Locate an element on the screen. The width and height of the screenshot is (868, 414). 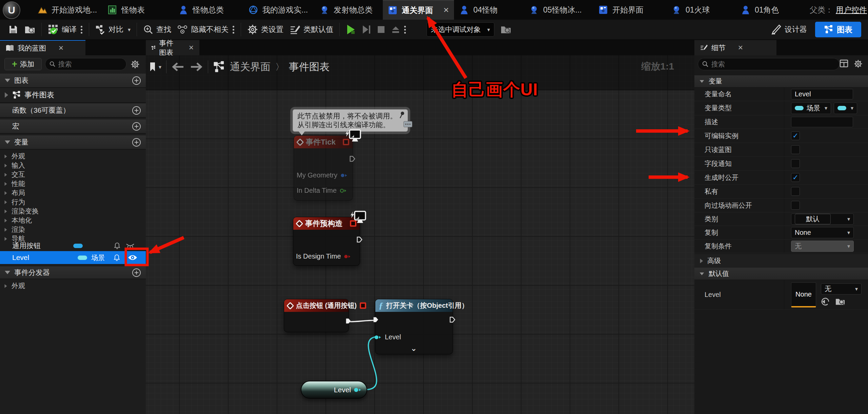
debug-browse-button is located at coordinates (506, 30).